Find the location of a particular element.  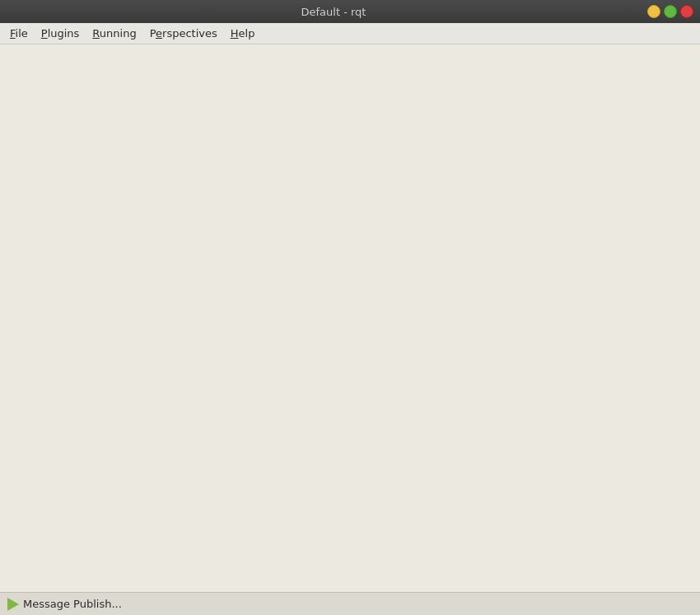

play-triangle is located at coordinates (13, 604).